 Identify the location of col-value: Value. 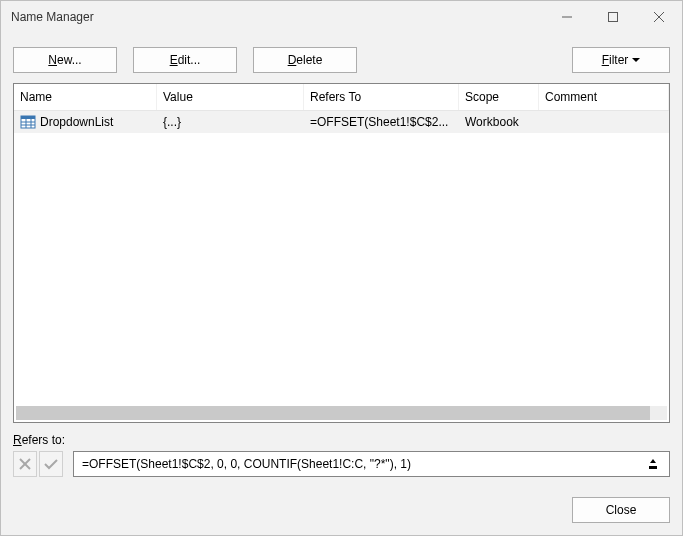
(230, 97).